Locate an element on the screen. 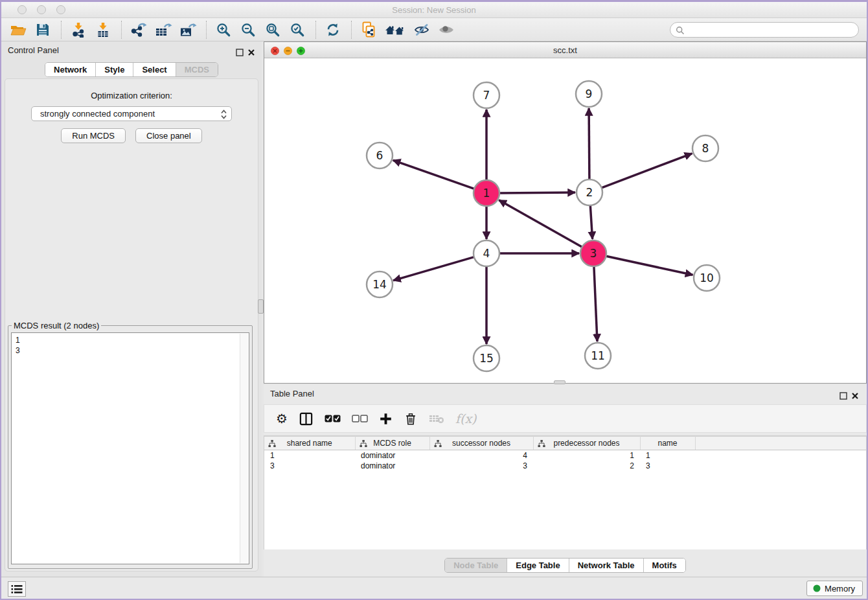 The width and height of the screenshot is (868, 600). result-scrollbar is located at coordinates (244, 448).